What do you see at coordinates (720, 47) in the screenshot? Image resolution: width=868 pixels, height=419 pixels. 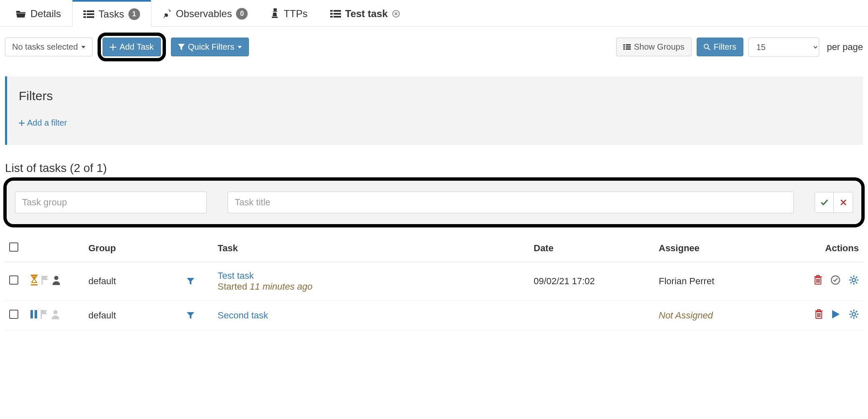 I see `filters-button: Filters` at bounding box center [720, 47].